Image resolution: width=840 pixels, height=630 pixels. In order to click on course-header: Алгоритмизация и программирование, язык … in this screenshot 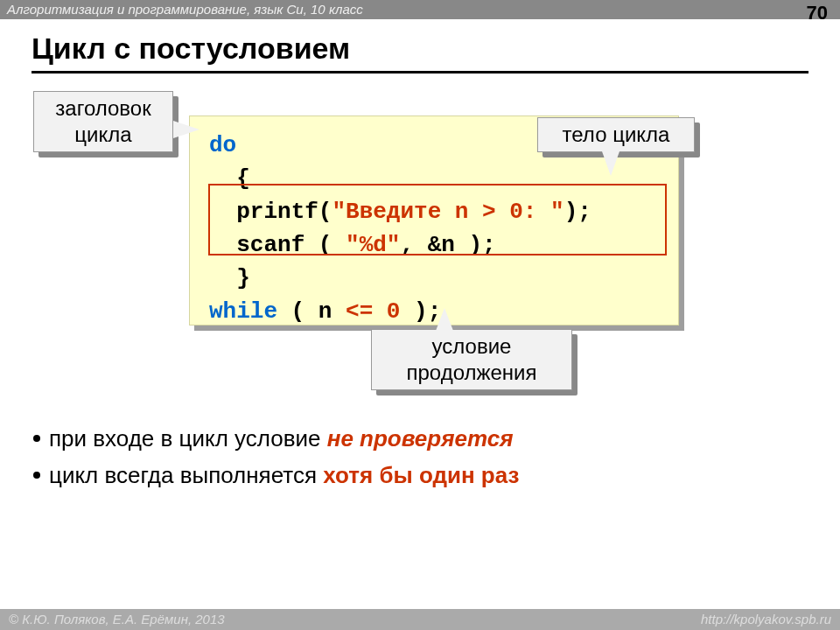, I will do `click(420, 10)`.